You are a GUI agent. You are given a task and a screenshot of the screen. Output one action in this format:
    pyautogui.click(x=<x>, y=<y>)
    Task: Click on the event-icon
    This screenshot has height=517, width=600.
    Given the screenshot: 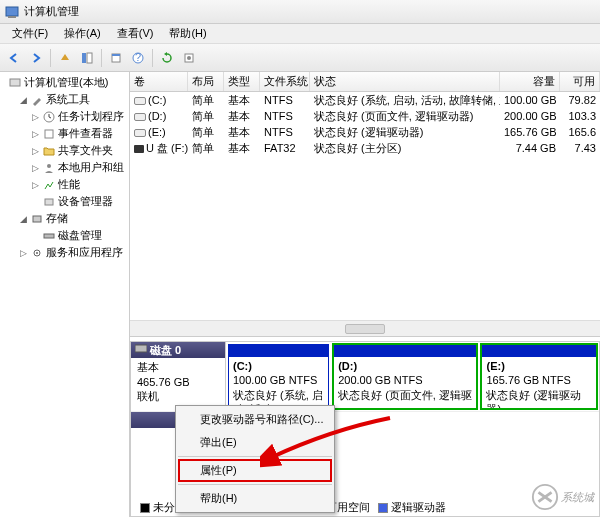 What is the action you would take?
    pyautogui.click(x=49, y=134)
    